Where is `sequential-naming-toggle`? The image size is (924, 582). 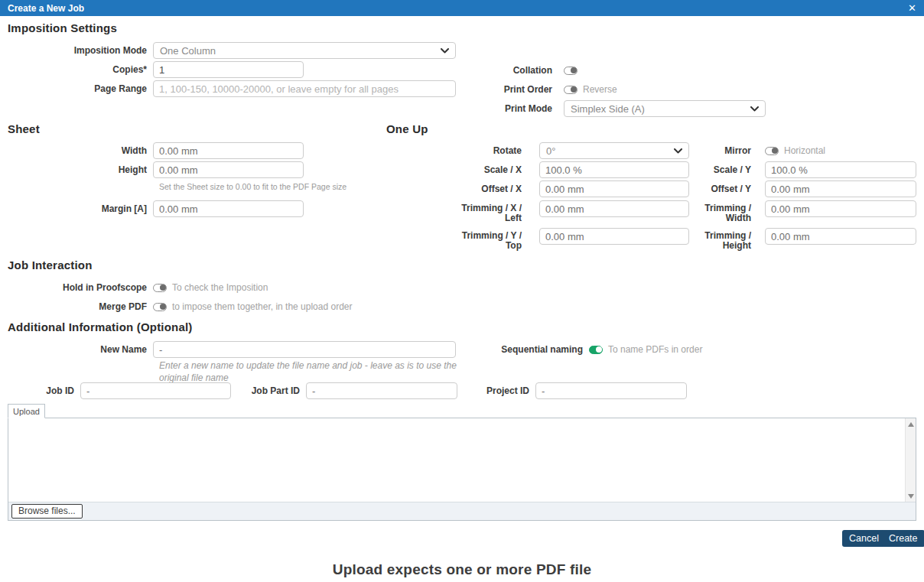
sequential-naming-toggle is located at coordinates (596, 350).